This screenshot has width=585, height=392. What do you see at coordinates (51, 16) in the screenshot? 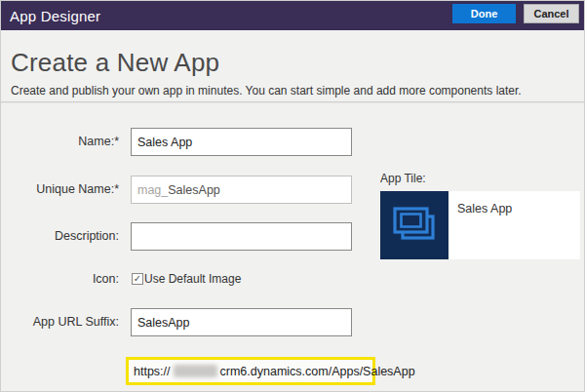
I see `app-title: App Designer` at bounding box center [51, 16].